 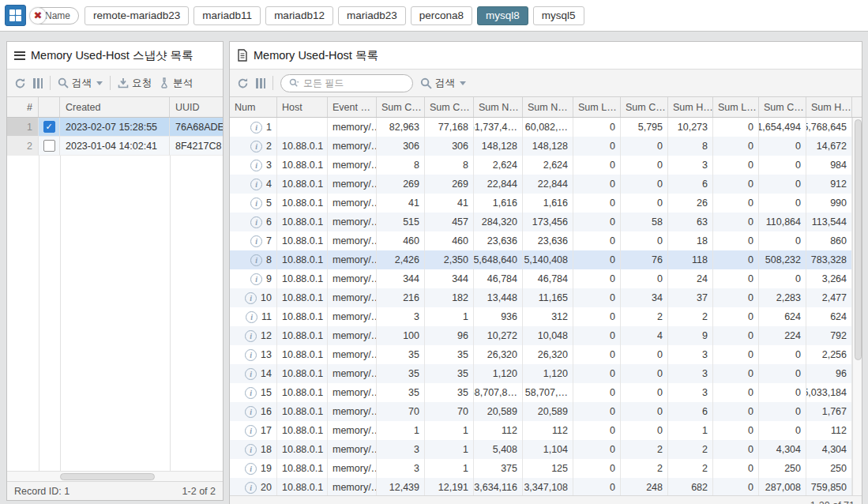 I want to click on row-number: 1, so click(x=269, y=127).